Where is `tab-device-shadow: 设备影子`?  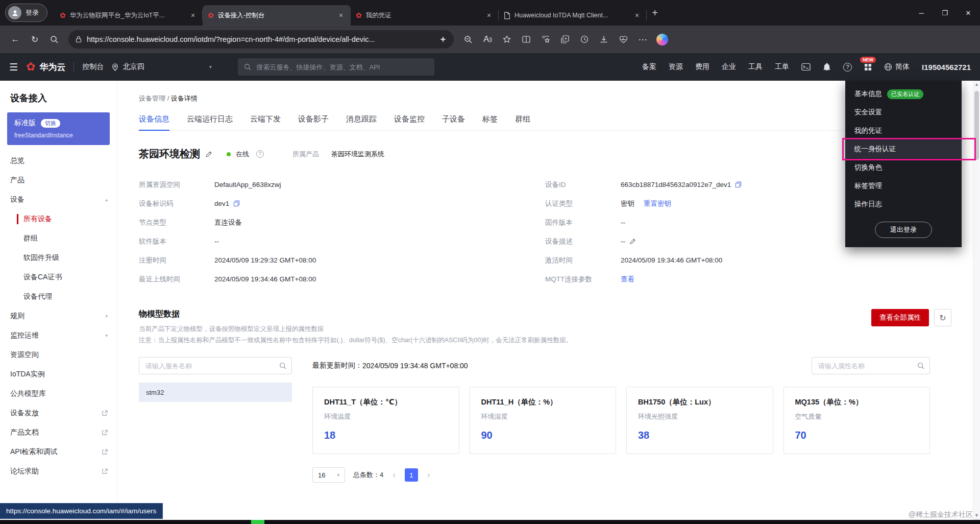
tab-device-shadow: 设备影子 is located at coordinates (313, 123).